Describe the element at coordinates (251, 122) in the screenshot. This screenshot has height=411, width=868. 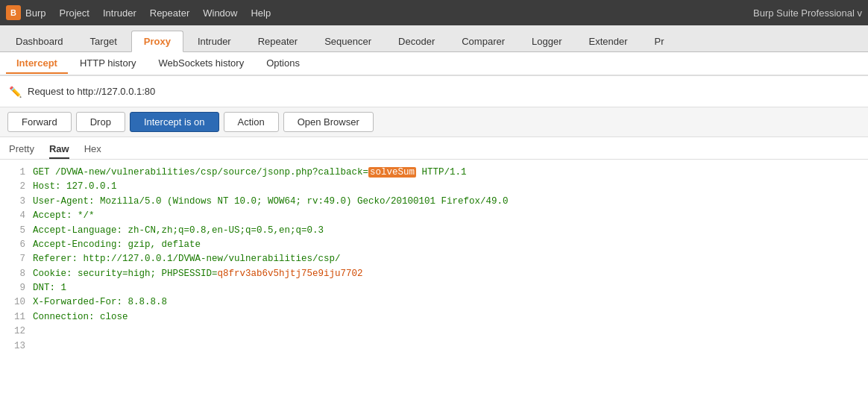
I see `action-button: Action` at that location.